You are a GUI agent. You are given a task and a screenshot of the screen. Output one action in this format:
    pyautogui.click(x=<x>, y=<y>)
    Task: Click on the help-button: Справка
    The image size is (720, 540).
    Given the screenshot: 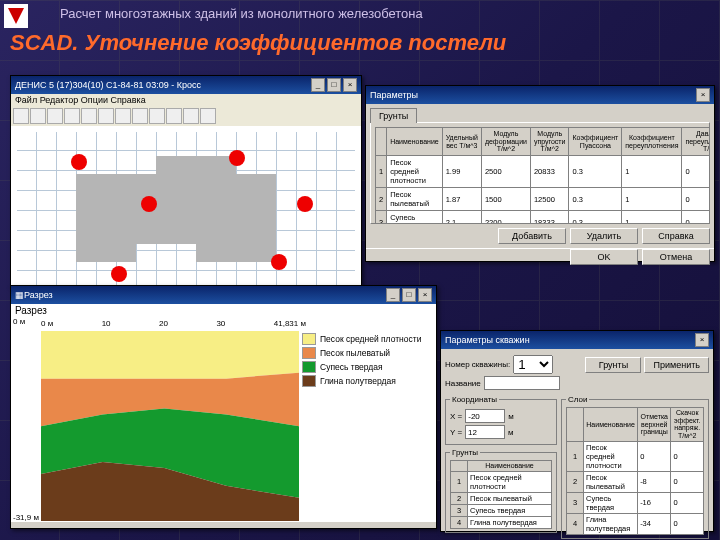 What is the action you would take?
    pyautogui.click(x=676, y=236)
    